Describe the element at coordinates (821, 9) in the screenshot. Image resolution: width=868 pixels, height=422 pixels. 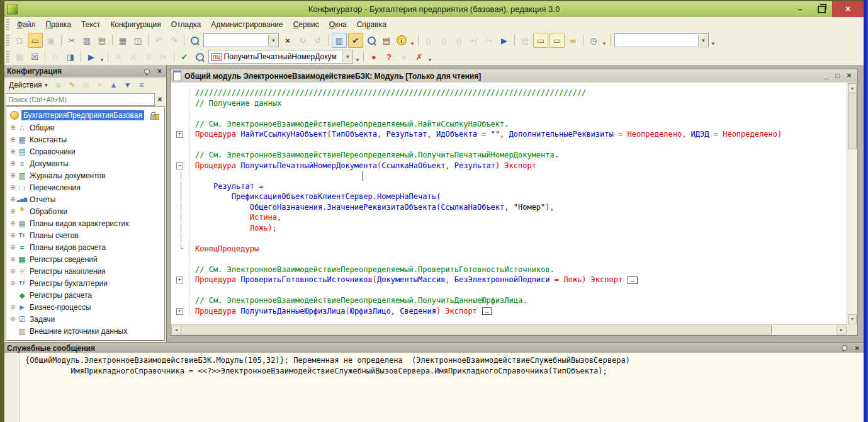
I see `restore-button` at that location.